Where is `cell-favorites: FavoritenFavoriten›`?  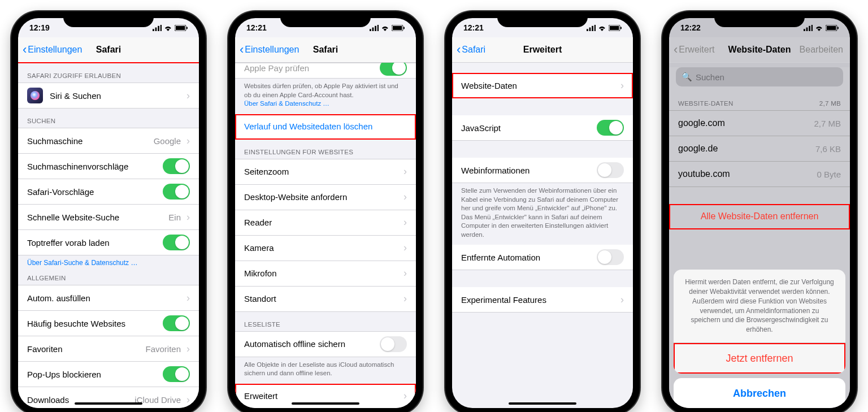 cell-favorites: FavoritenFavoriten› is located at coordinates (108, 349).